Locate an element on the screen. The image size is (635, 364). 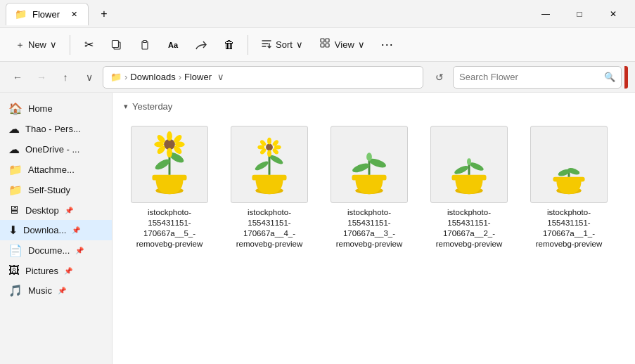
copy-button is located at coordinates (117, 45).